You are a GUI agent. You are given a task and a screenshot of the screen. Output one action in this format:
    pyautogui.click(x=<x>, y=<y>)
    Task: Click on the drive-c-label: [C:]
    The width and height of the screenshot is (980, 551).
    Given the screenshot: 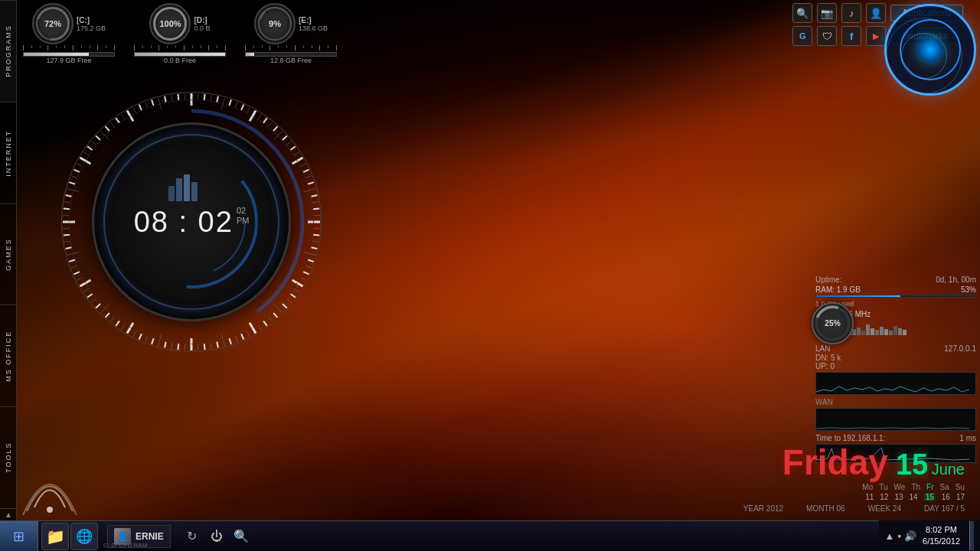 What is the action you would take?
    pyautogui.click(x=91, y=20)
    